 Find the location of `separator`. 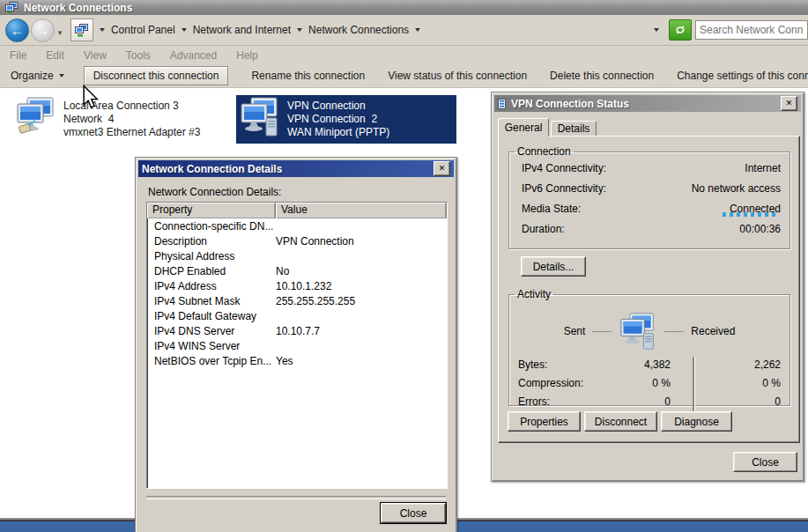

separator is located at coordinates (296, 498).